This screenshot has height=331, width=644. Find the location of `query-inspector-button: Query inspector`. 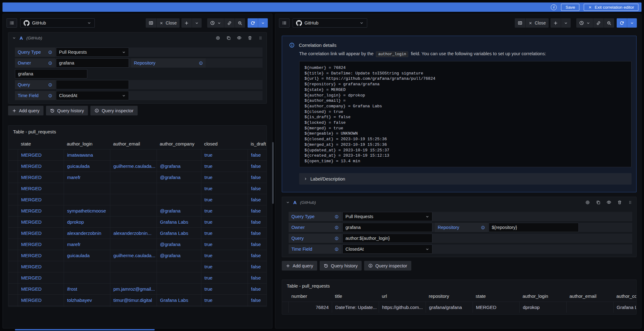

query-inspector-button: Query inspector is located at coordinates (388, 266).